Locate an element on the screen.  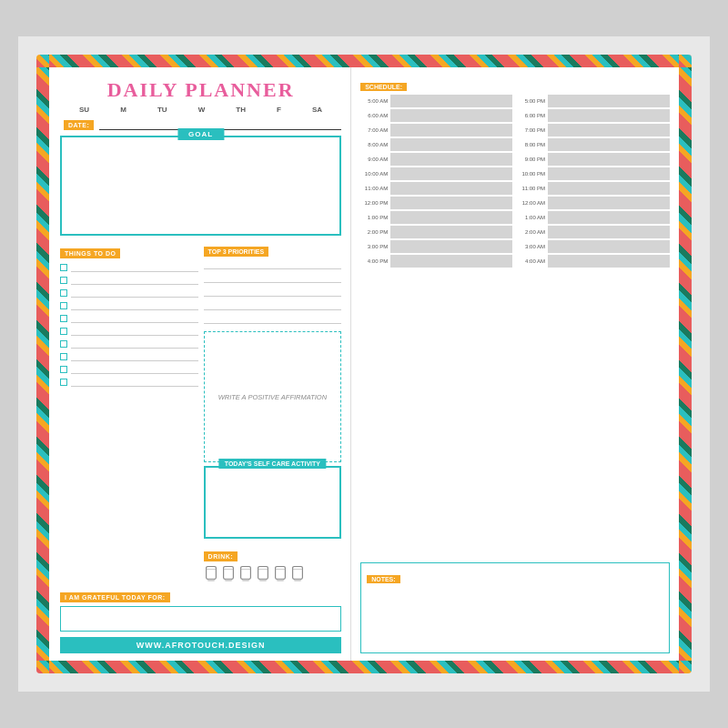
date-label: DATE: is located at coordinates (78, 126).